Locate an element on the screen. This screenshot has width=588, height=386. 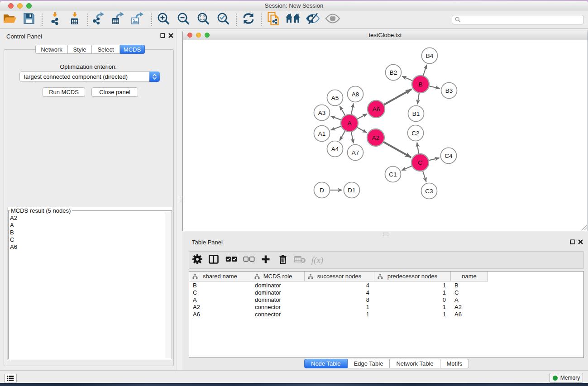
node-D1: D1 is located at coordinates (352, 190).